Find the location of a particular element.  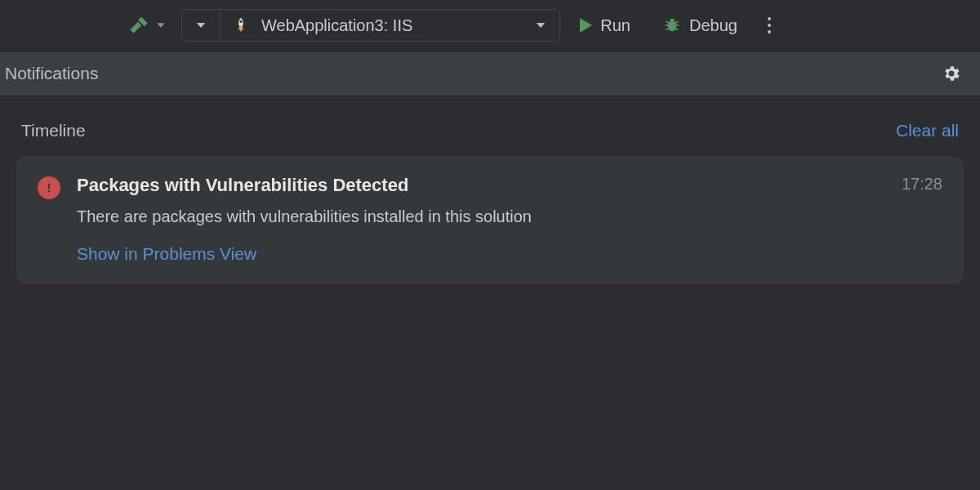

settings-button is located at coordinates (951, 74).